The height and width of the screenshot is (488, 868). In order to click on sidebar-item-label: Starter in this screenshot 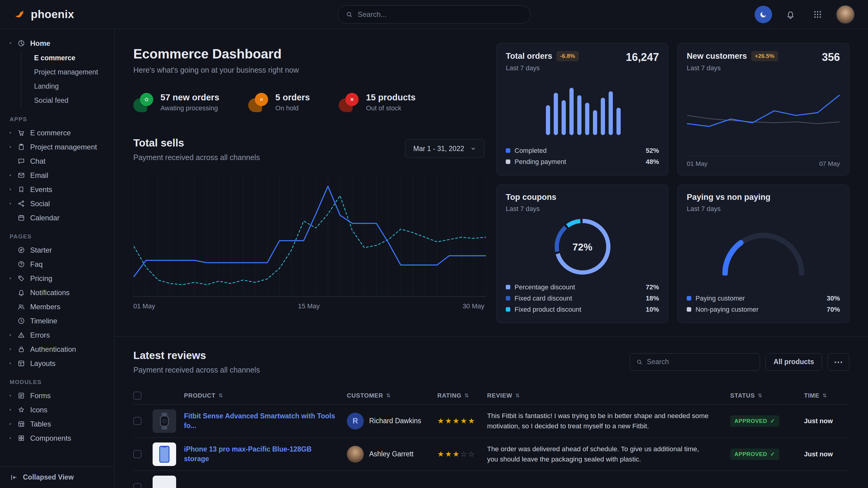, I will do `click(41, 250)`.